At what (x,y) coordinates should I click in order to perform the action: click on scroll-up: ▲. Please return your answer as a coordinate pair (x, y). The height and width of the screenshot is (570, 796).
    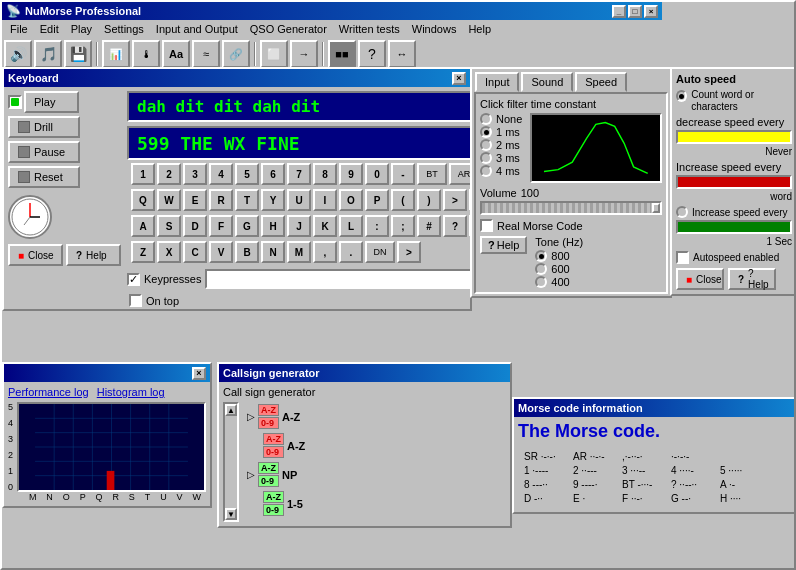
    Looking at the image, I should click on (231, 410).